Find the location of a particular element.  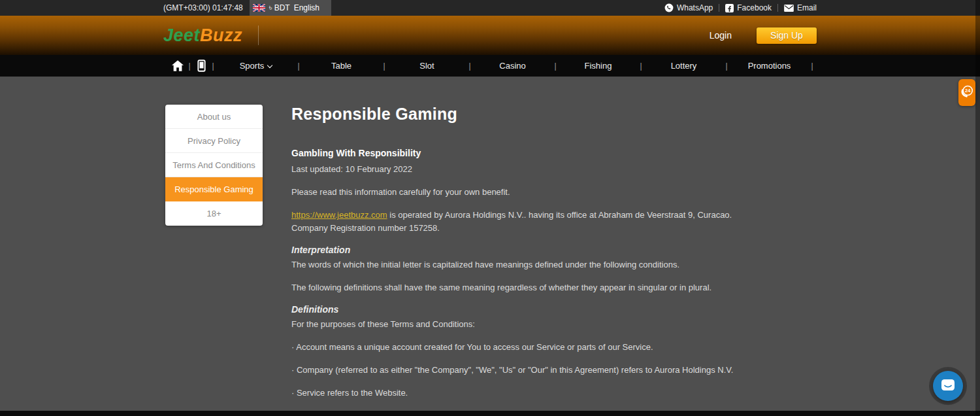

live-chat-button is located at coordinates (948, 386).